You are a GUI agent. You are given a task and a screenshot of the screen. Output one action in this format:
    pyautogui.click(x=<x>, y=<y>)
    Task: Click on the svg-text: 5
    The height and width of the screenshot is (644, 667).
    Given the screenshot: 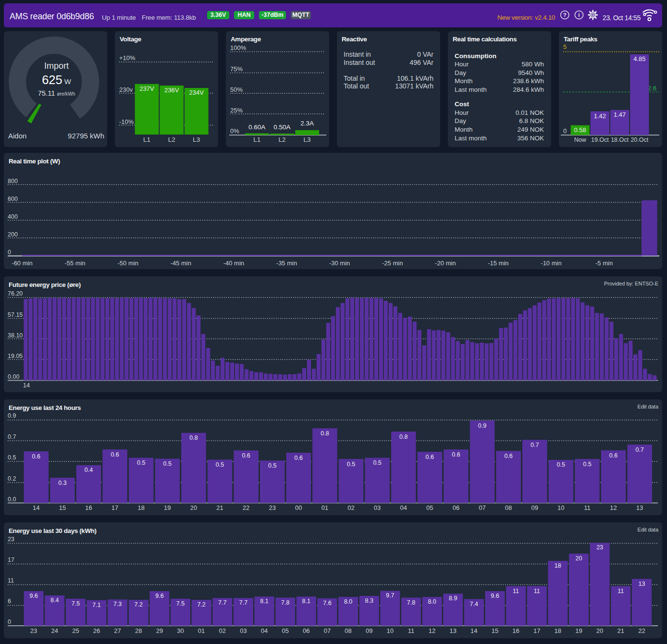 What is the action you would take?
    pyautogui.click(x=565, y=47)
    